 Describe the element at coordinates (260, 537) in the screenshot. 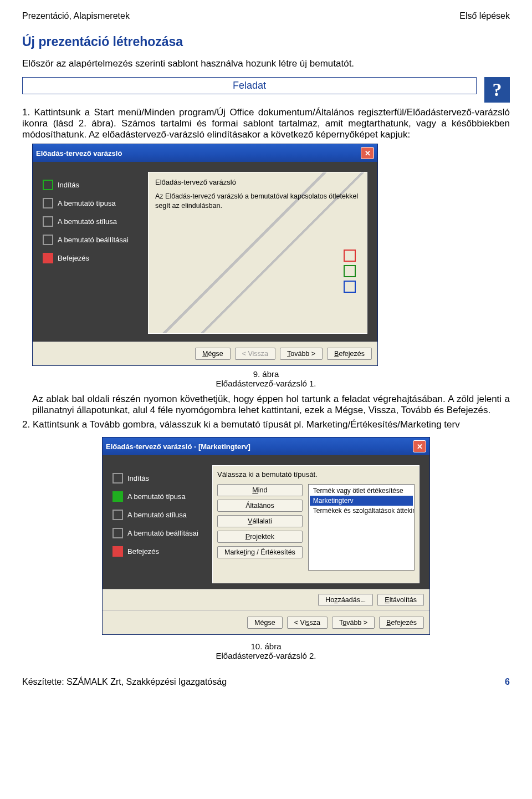

I see `category-projects-button: Projektek` at that location.